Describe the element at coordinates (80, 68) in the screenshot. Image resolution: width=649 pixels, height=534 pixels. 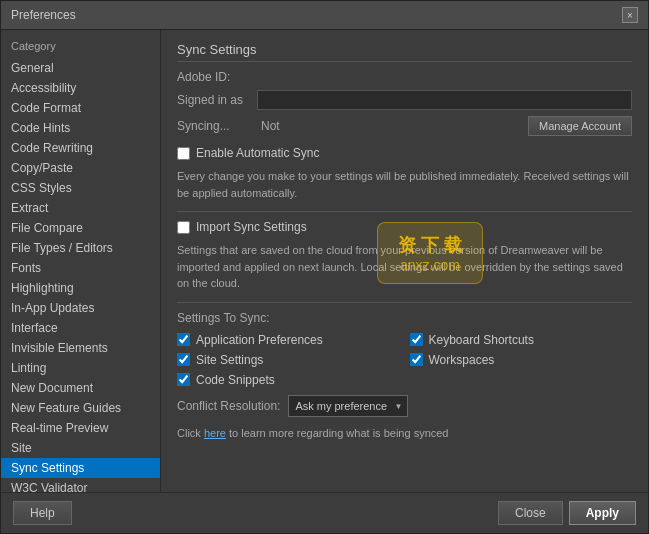
I see `sidebar-item-general: General` at that location.